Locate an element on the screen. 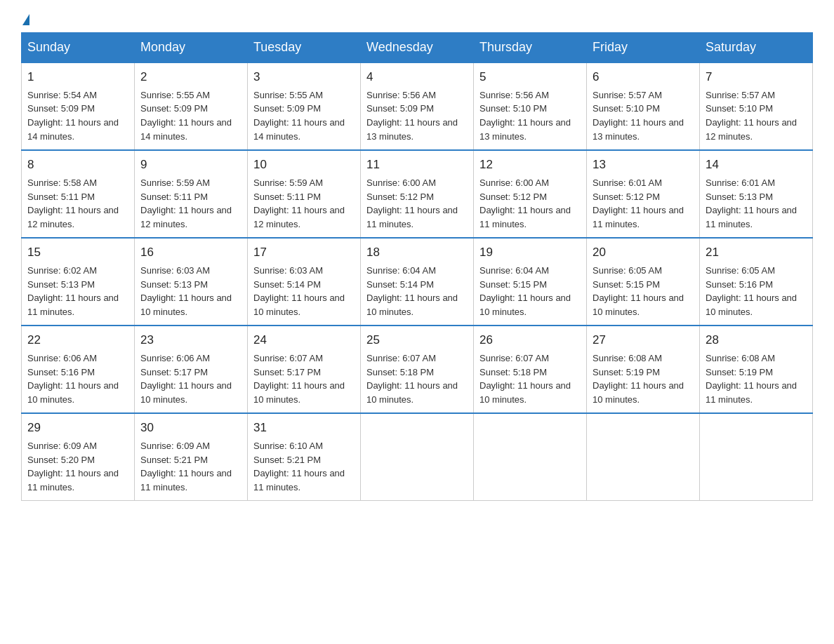 The width and height of the screenshot is (834, 644). calendar-day-cell: 16 Sunrise: 6:03 AMSunset: 5:13 PMDaylig… is located at coordinates (191, 282).